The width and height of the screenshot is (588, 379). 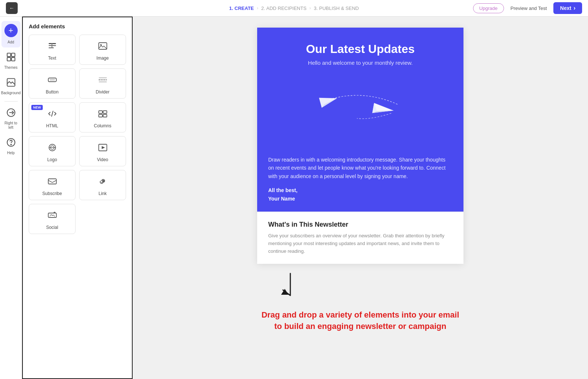 What do you see at coordinates (11, 118) in the screenshot?
I see `sidebar-item-rtl: Right to left` at bounding box center [11, 118].